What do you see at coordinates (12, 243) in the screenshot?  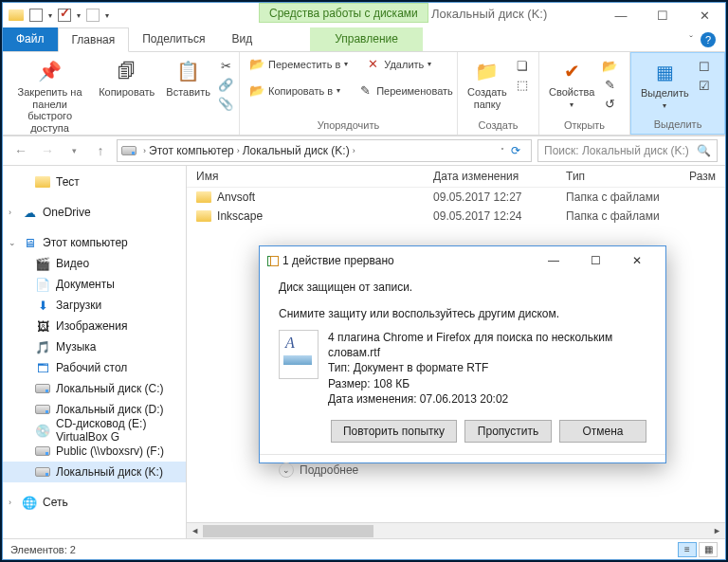 I see `collapse-icon: ⌄` at bounding box center [12, 243].